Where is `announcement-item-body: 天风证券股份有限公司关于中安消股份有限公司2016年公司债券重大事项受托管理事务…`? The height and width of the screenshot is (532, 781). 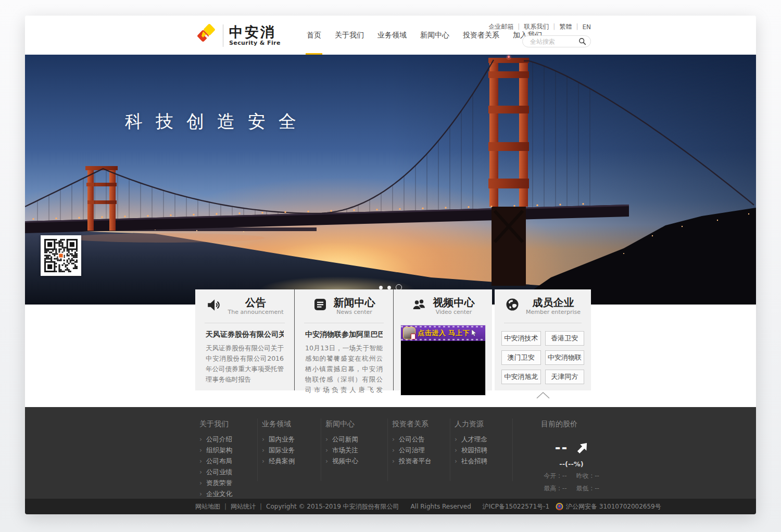
announcement-item-body: 天风证券股份有限公司关于中安消股份有限公司2016年公司债券重大事项受托管理事务… is located at coordinates (245, 364).